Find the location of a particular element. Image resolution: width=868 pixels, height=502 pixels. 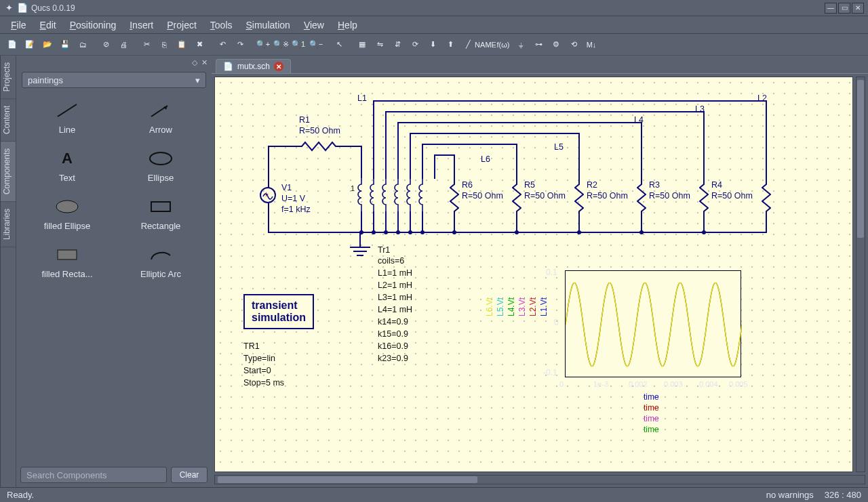

menu-bar: File Edit Positioning Insert Project Too… is located at coordinates (434, 25).